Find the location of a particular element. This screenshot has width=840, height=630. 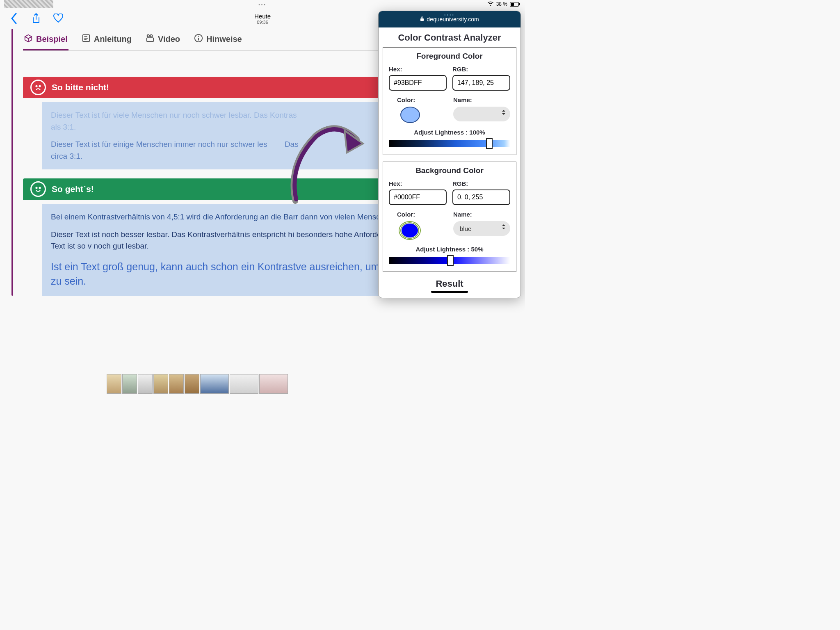

nav-center: Heute 09:36 is located at coordinates (262, 19).